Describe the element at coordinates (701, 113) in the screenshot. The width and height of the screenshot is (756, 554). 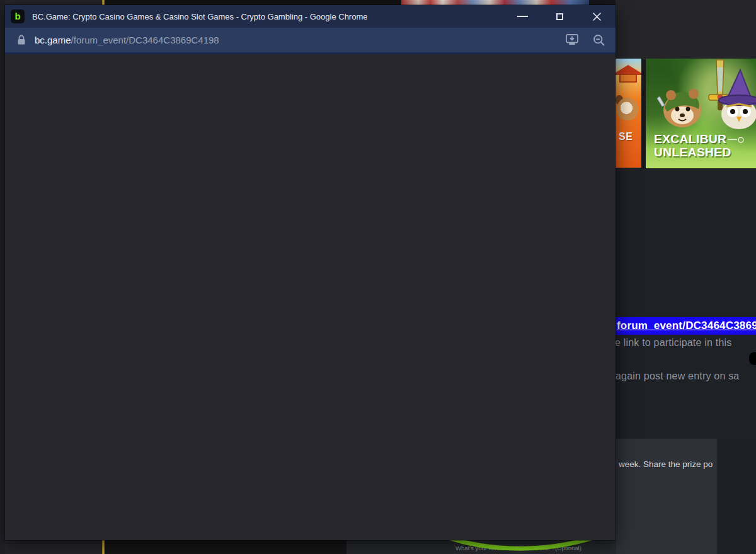
I see `banner-game-excalibur: EXCALIBUR UNLEASHED` at that location.